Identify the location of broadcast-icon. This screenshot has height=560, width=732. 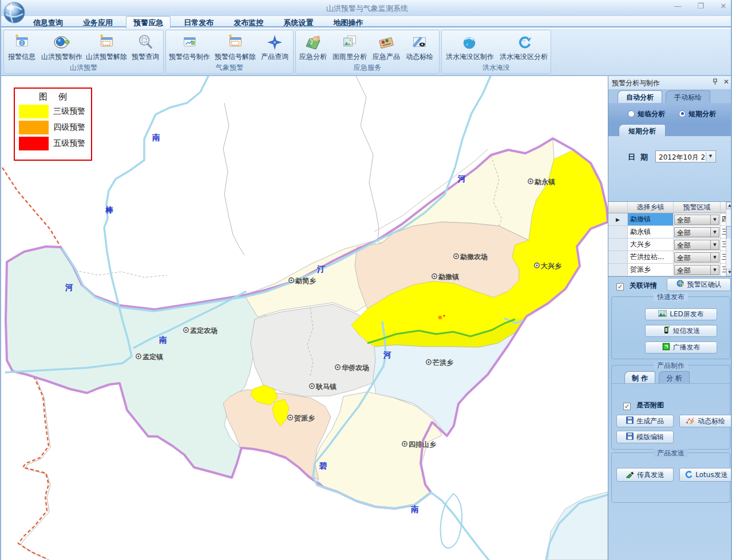
(666, 348).